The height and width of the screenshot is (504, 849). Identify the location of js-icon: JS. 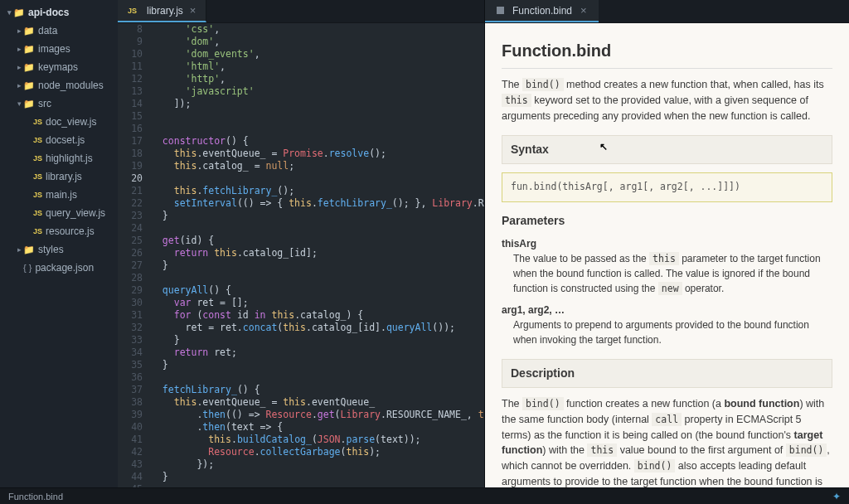
(133, 11).